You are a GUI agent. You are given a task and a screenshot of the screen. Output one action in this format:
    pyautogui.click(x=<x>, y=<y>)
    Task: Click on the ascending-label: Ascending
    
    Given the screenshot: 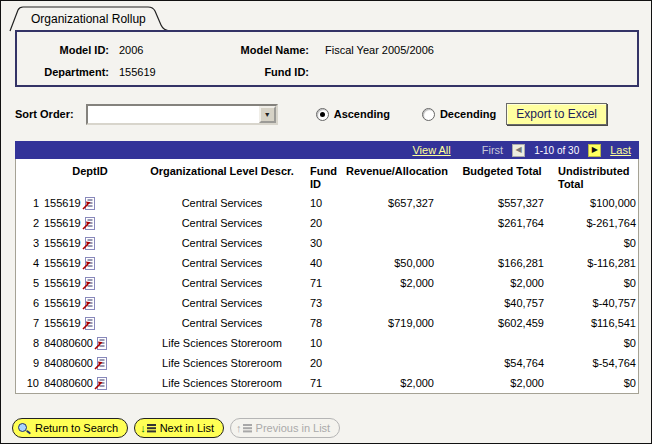 What is the action you would take?
    pyautogui.click(x=362, y=114)
    